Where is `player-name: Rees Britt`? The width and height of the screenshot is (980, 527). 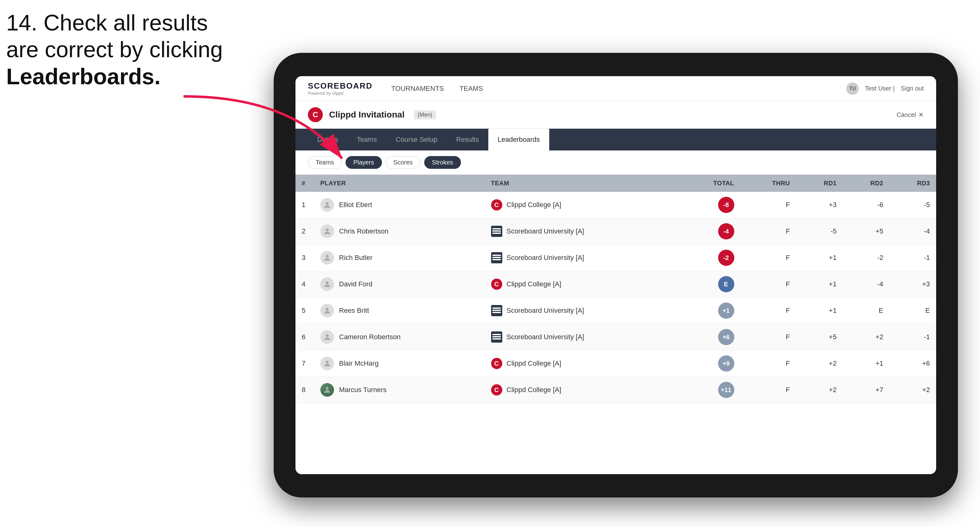 player-name: Rees Britt is located at coordinates (354, 311).